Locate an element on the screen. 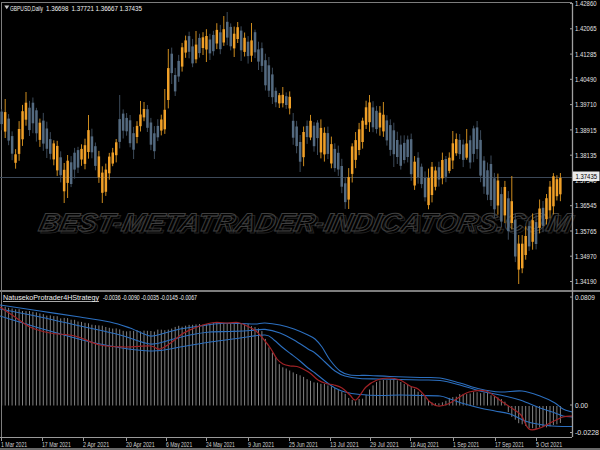 The height and width of the screenshot is (450, 600). svg-text: 6 May 2021 is located at coordinates (179, 444).